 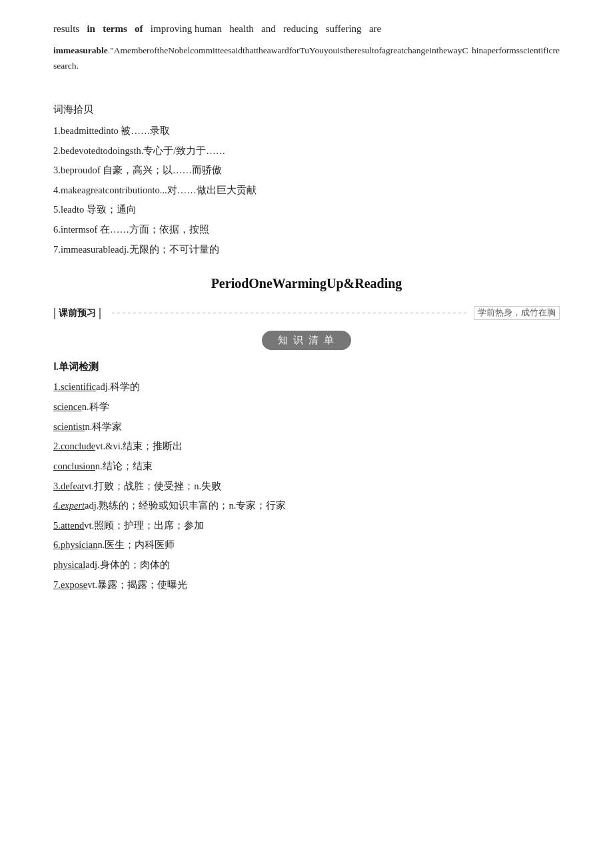 I want to click on word-term: 7.expose, so click(x=71, y=585).